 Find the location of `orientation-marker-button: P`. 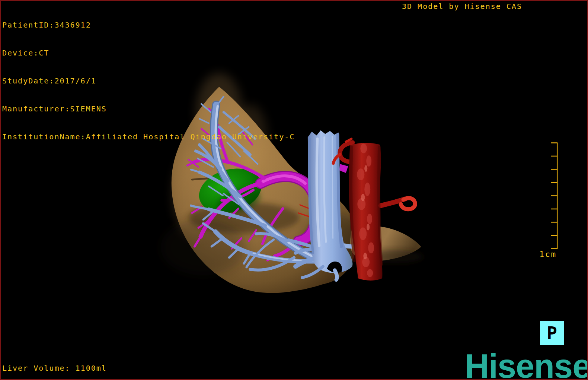

orientation-marker-button: P is located at coordinates (552, 333).